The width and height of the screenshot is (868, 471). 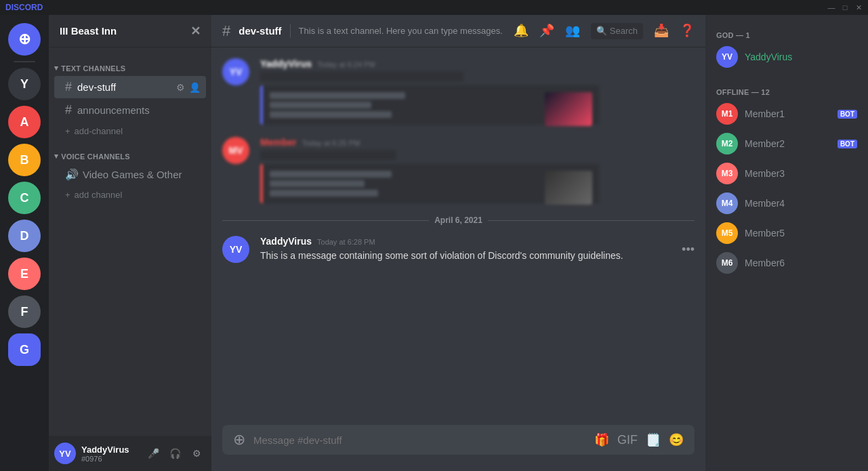 I want to click on channel-item-add: + add-channel, so click(x=130, y=131).